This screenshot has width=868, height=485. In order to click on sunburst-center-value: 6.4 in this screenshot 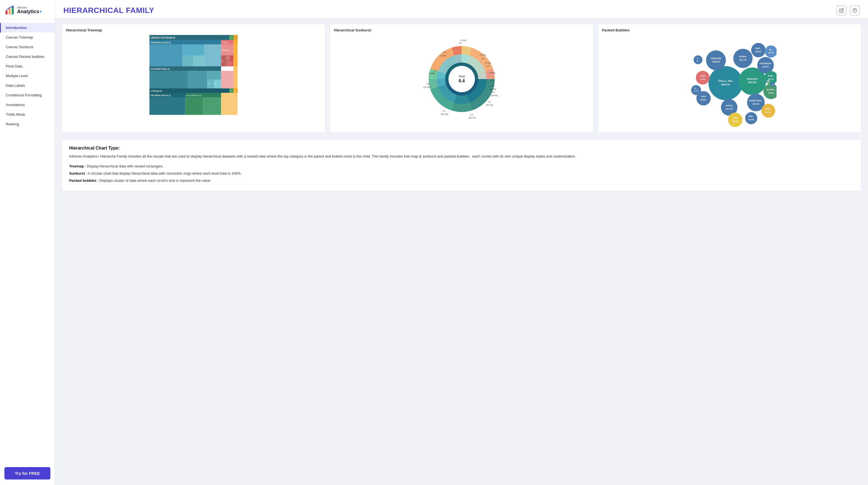, I will do `click(461, 81)`.